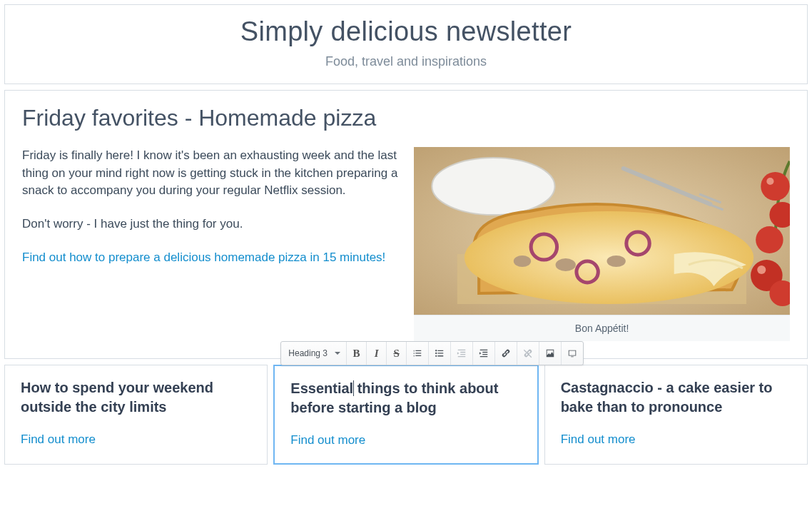  What do you see at coordinates (551, 353) in the screenshot?
I see `image-button` at bounding box center [551, 353].